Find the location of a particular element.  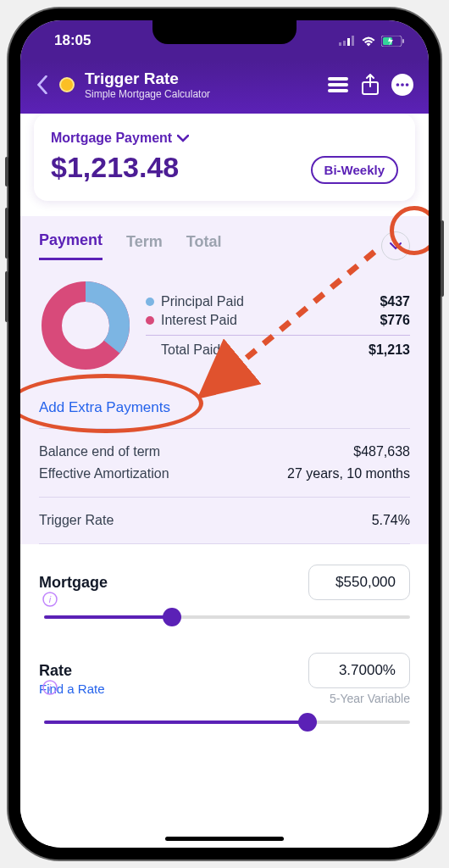

app-badge-icon is located at coordinates (67, 85).